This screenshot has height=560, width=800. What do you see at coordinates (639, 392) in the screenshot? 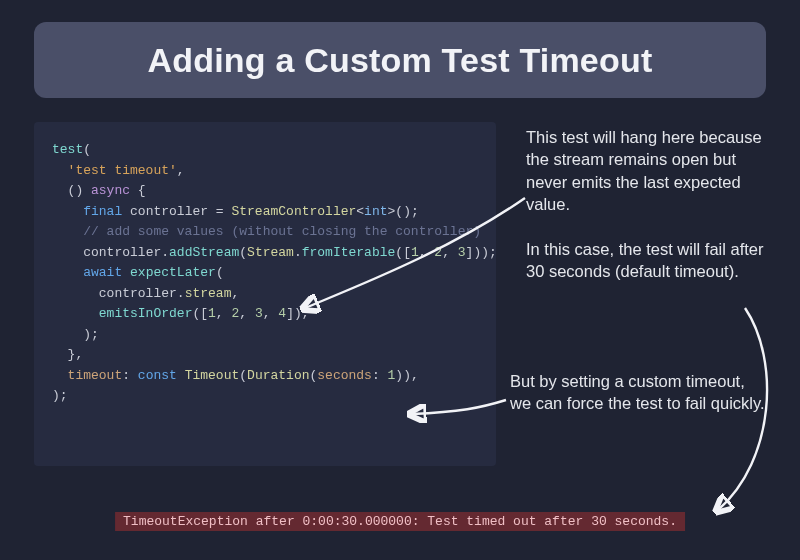
I see `annotation-custom-timeout: But by setting a custom timeout, we can …` at bounding box center [639, 392].